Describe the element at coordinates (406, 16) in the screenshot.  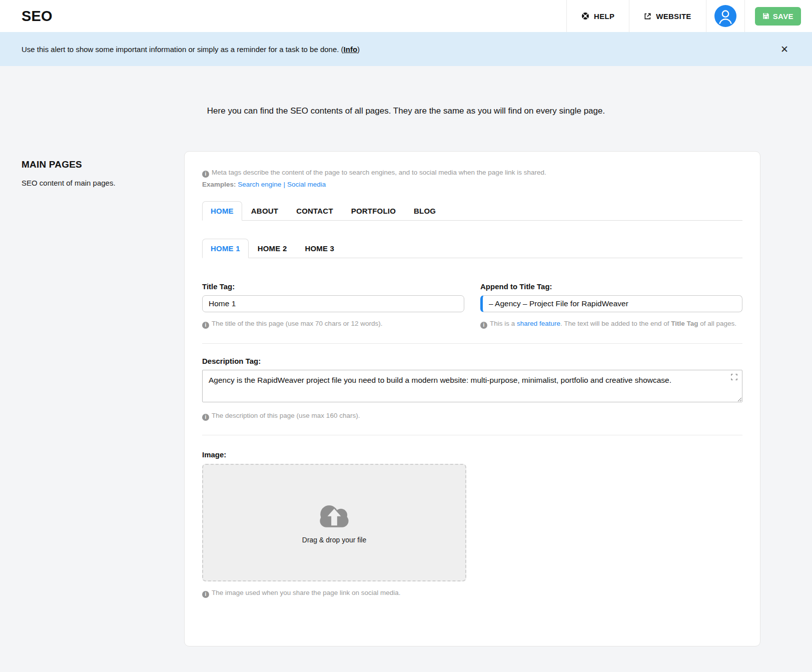
I see `app-header: SEO HELP` at that location.